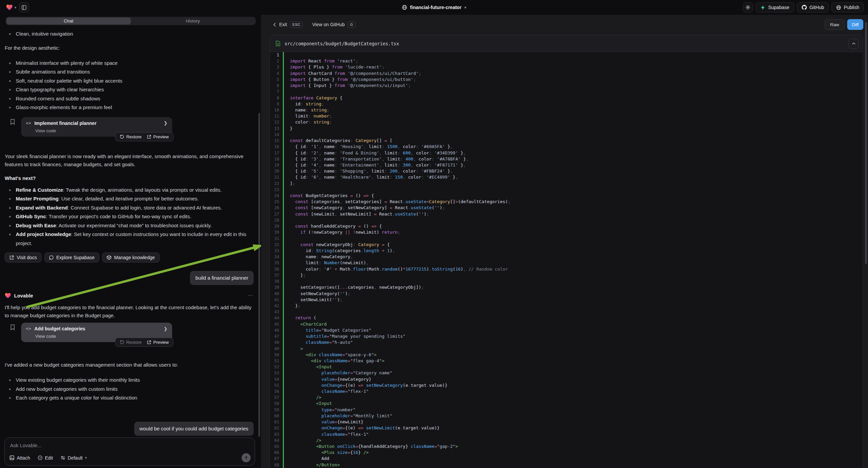 The width and height of the screenshot is (868, 468). What do you see at coordinates (434, 7) in the screenshot?
I see `project-switcher: financial-future-creator ▾` at bounding box center [434, 7].